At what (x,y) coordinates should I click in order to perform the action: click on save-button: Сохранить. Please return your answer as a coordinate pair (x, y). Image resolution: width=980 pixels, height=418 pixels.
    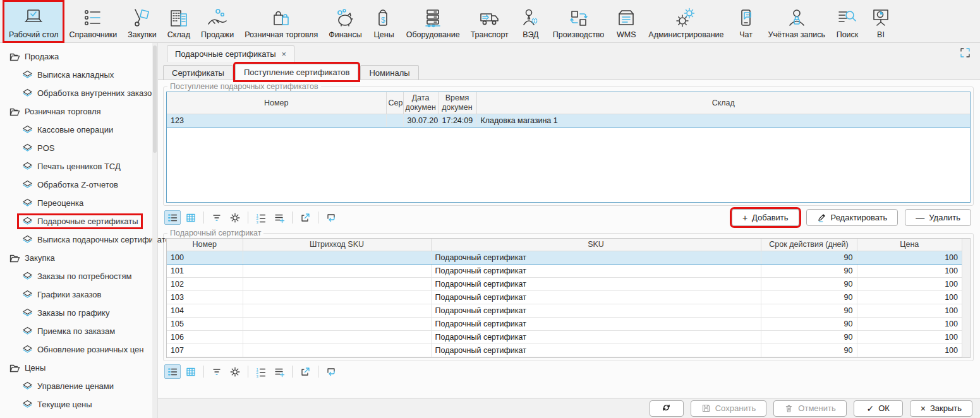
    Looking at the image, I should click on (729, 409).